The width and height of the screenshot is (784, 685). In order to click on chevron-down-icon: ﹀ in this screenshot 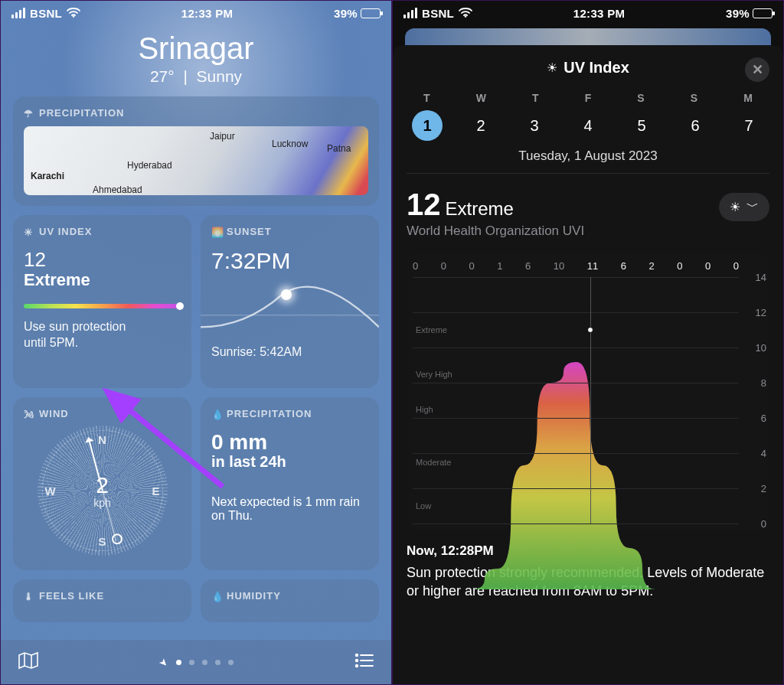, I will do `click(753, 207)`.